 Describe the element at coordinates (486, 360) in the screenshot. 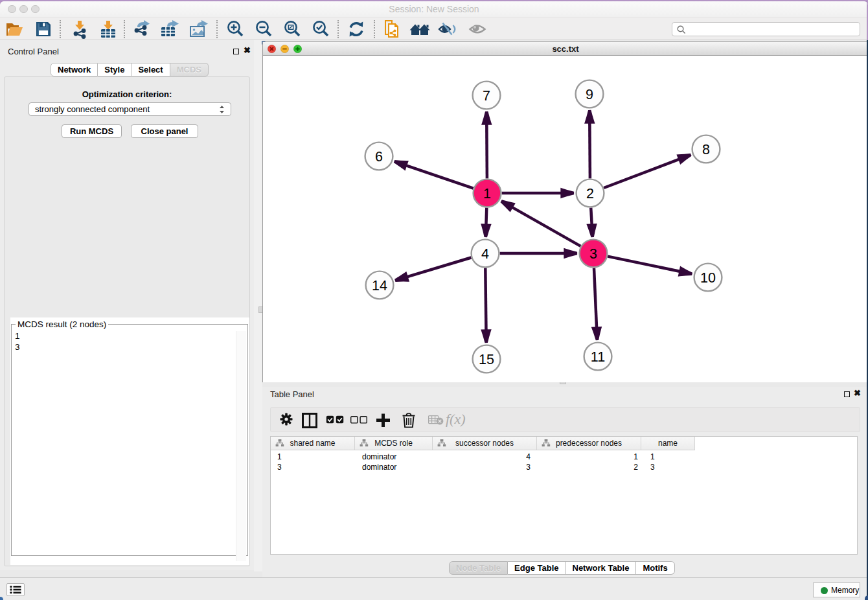

I see `svg-text: 15` at that location.